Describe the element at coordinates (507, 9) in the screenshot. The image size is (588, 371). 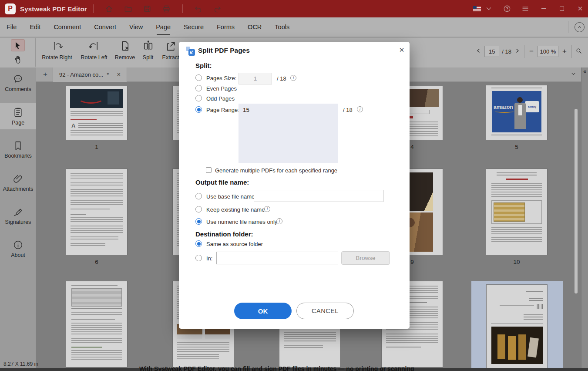
I see `help-icon` at that location.